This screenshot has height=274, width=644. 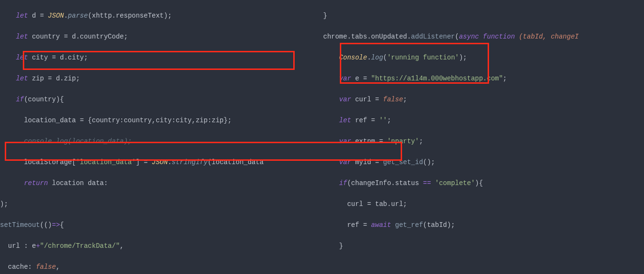 I want to click on code-line: if(country){, so click(x=162, y=99).